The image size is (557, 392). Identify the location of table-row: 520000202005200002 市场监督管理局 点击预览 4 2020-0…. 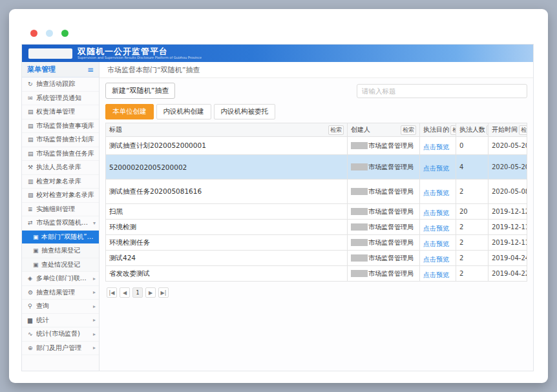
(317, 167).